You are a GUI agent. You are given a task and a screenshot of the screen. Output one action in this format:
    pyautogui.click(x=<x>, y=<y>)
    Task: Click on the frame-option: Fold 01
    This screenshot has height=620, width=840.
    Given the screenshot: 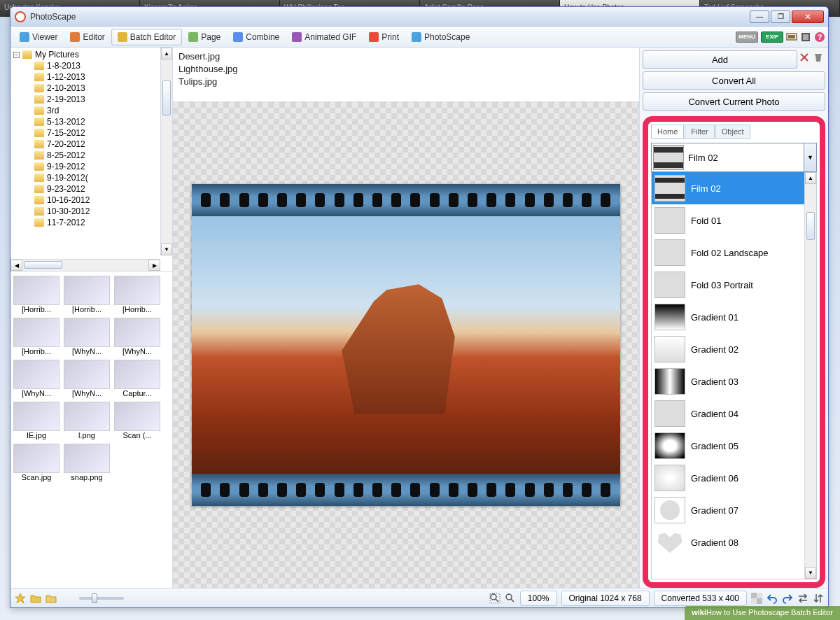 What is the action you would take?
    pyautogui.click(x=734, y=220)
    